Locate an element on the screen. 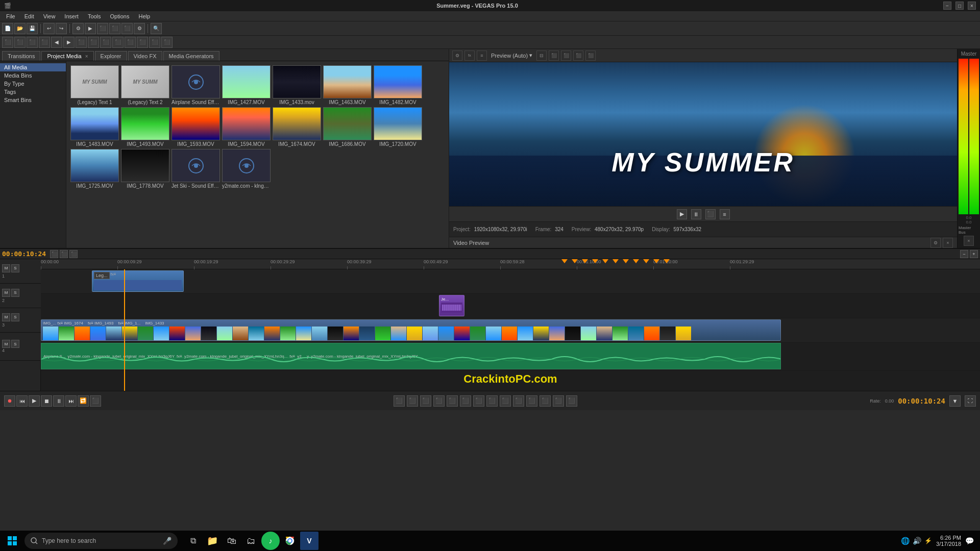 This screenshot has width=980, height=551. preview-tb-btn5: ⬛ is located at coordinates (578, 56).